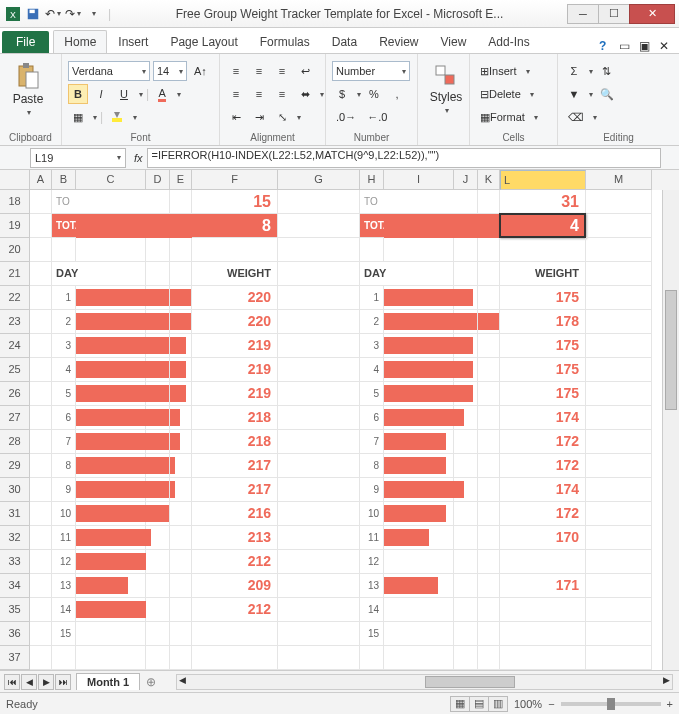 The image size is (679, 723). Describe the element at coordinates (372, 538) in the screenshot. I see `cell: 11` at that location.